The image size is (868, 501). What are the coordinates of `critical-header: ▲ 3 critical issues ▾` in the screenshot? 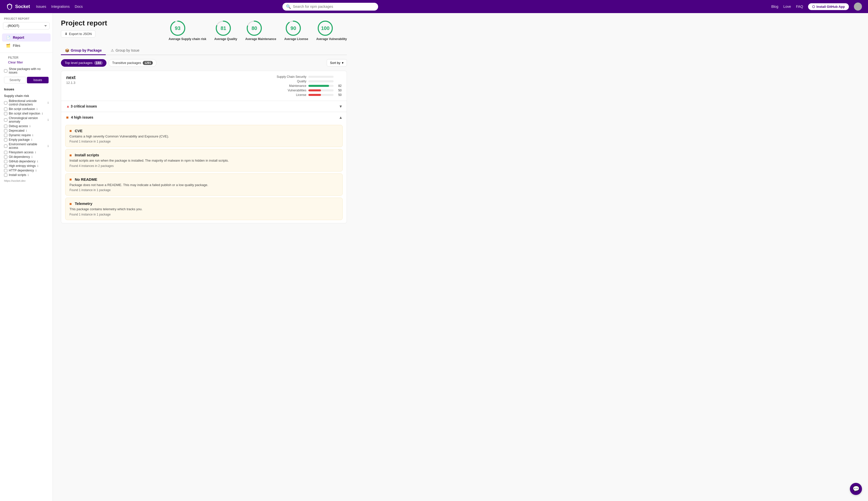 It's located at (204, 106).